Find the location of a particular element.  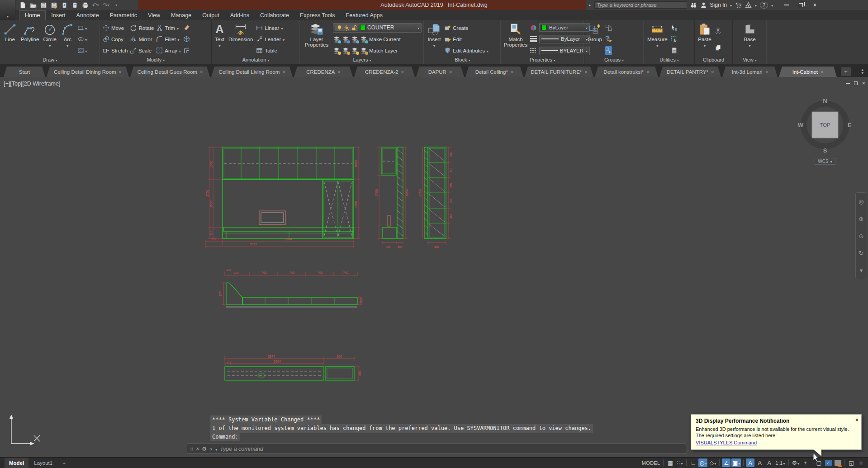

drawing-close-button: × is located at coordinates (863, 83).